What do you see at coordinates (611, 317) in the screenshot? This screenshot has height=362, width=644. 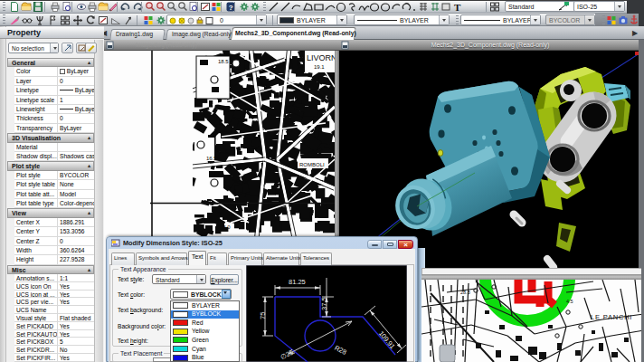 I see `svg-text: LE PANCHI` at bounding box center [611, 317].